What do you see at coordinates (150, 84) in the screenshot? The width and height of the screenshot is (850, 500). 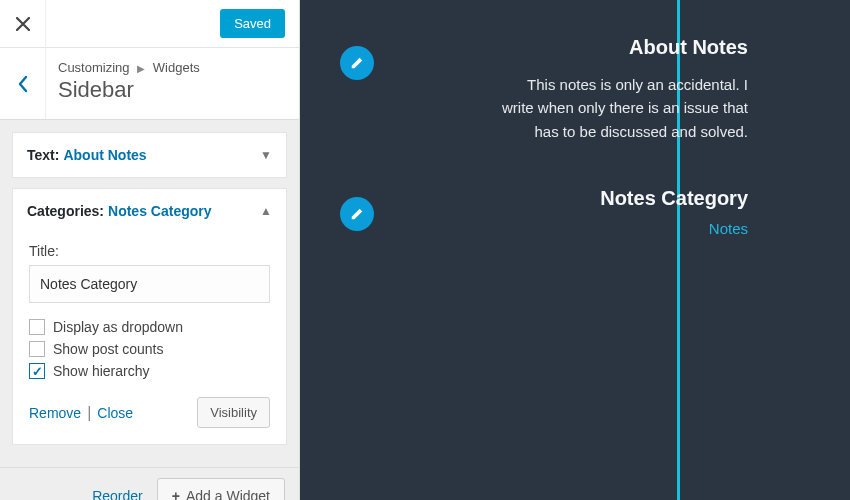 I see `panel-header: Customizing ▶ Widgets Sidebar` at bounding box center [150, 84].